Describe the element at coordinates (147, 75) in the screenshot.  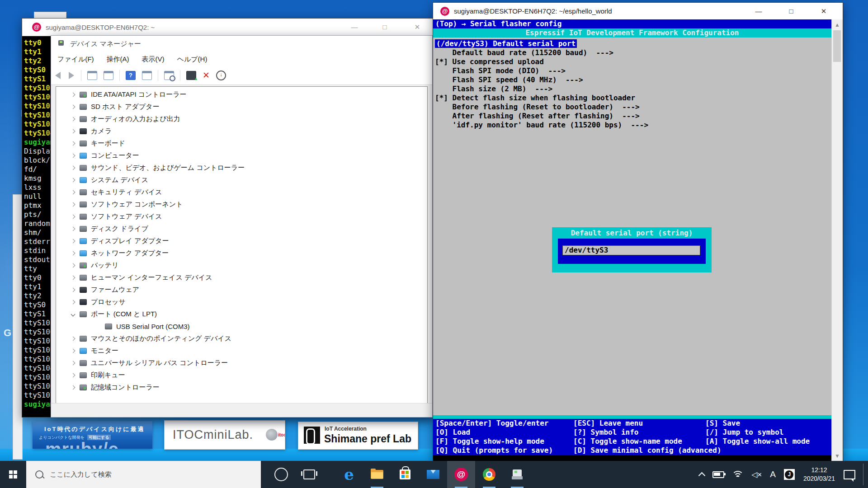
I see `show-console-tree-icon` at that location.